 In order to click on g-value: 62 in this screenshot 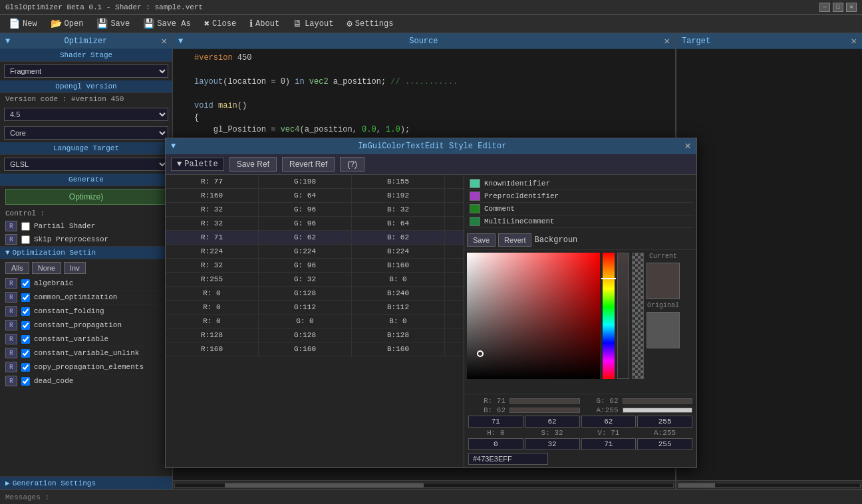, I will do `click(552, 422)`.